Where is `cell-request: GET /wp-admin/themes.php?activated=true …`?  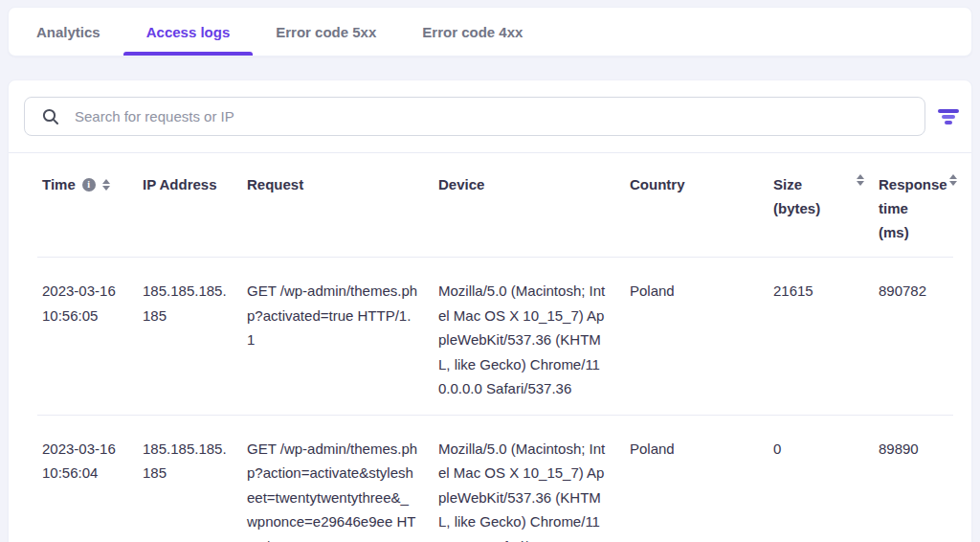 cell-request: GET /wp-admin/themes.php?activated=true … is located at coordinates (338, 337).